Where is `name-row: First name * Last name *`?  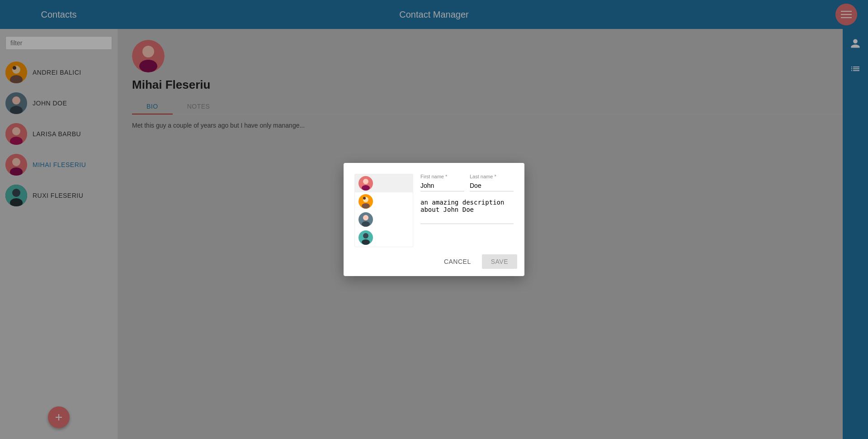 name-row: First name * Last name * is located at coordinates (467, 183).